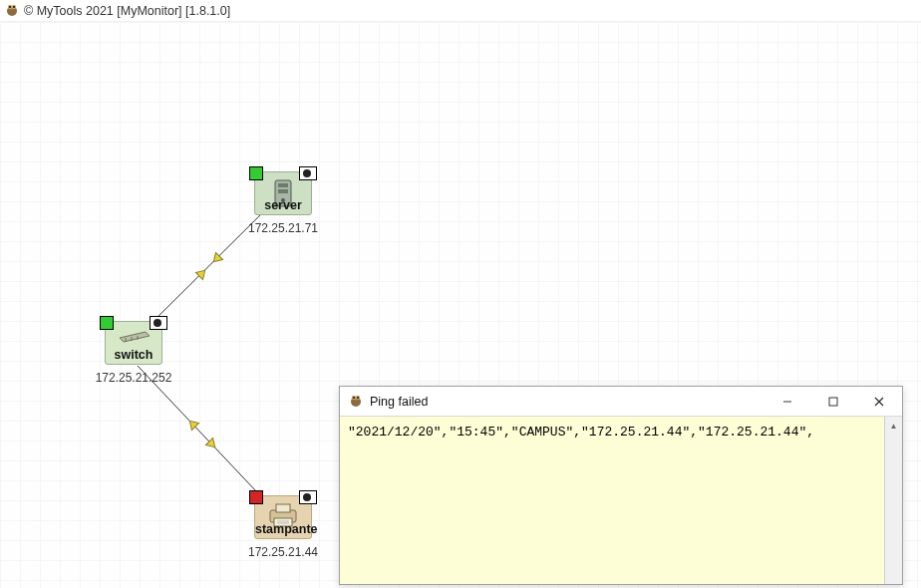 This screenshot has width=921, height=588. I want to click on popup-title-bar: Ping failed, so click(621, 402).